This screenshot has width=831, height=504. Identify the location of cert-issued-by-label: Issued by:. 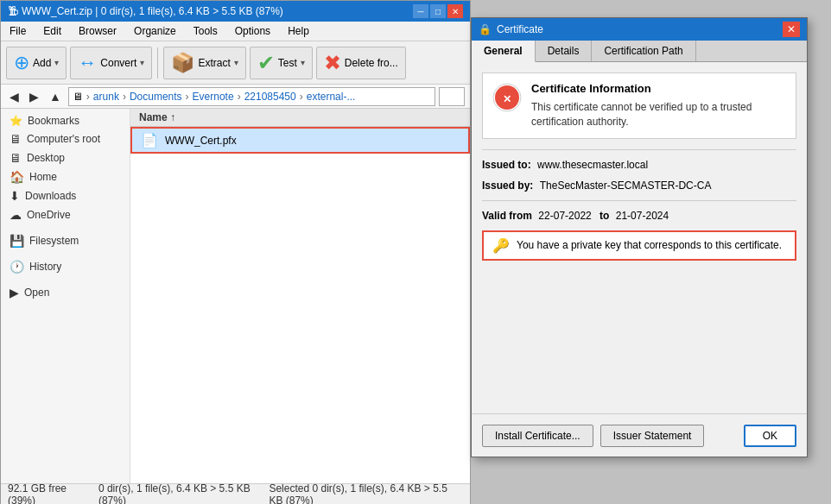
(508, 186).